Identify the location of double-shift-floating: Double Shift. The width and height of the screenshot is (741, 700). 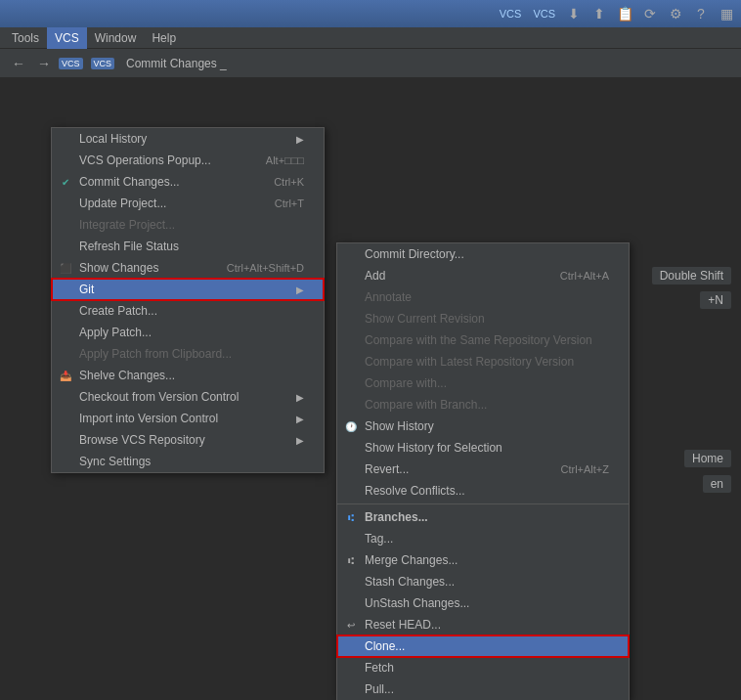
(692, 276).